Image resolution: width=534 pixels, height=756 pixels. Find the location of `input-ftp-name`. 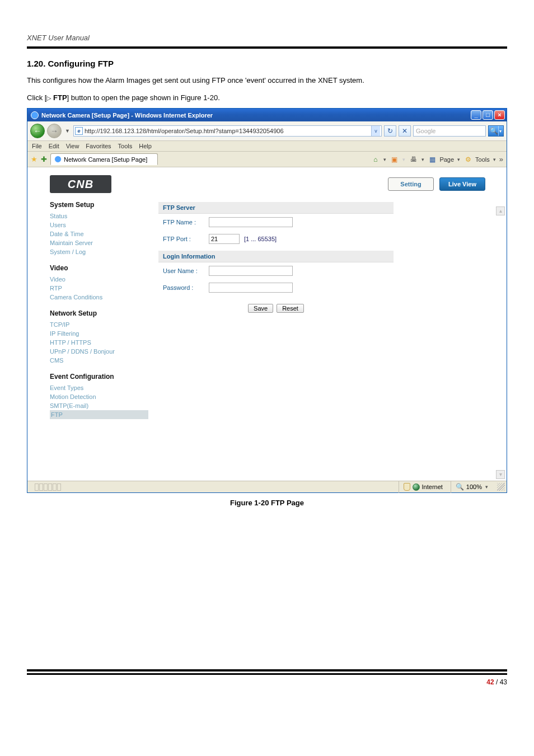

input-ftp-name is located at coordinates (251, 222).